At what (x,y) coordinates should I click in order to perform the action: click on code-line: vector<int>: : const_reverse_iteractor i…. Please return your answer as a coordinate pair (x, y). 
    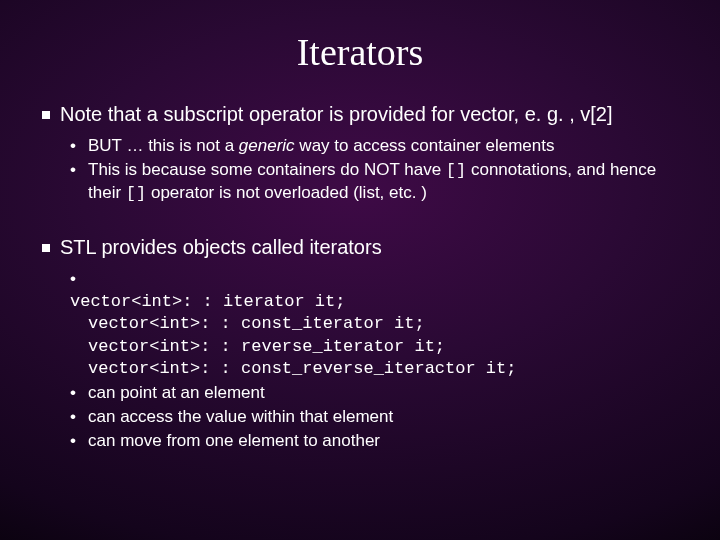
    Looking at the image, I should click on (383, 369).